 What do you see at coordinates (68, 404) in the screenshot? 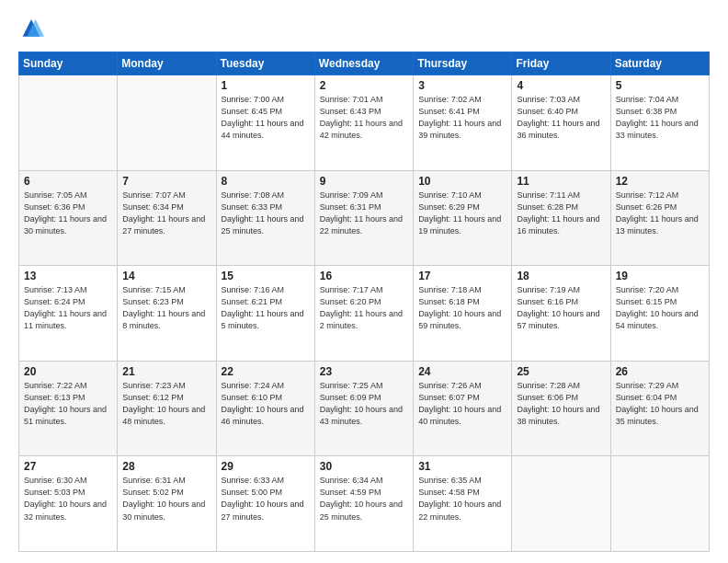
I see `day-info: Sunrise: 7:22 AMSunset: 6:13 PMDaylight:…` at bounding box center [68, 404].